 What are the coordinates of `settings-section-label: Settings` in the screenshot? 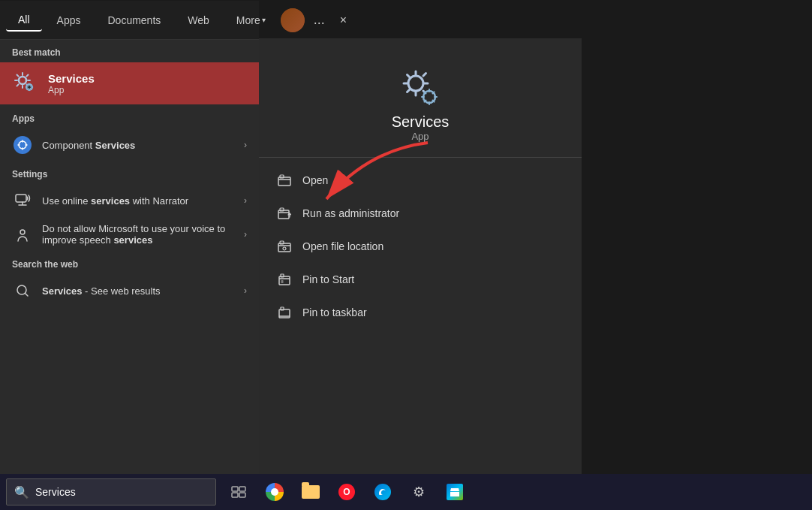 It's located at (129, 173).